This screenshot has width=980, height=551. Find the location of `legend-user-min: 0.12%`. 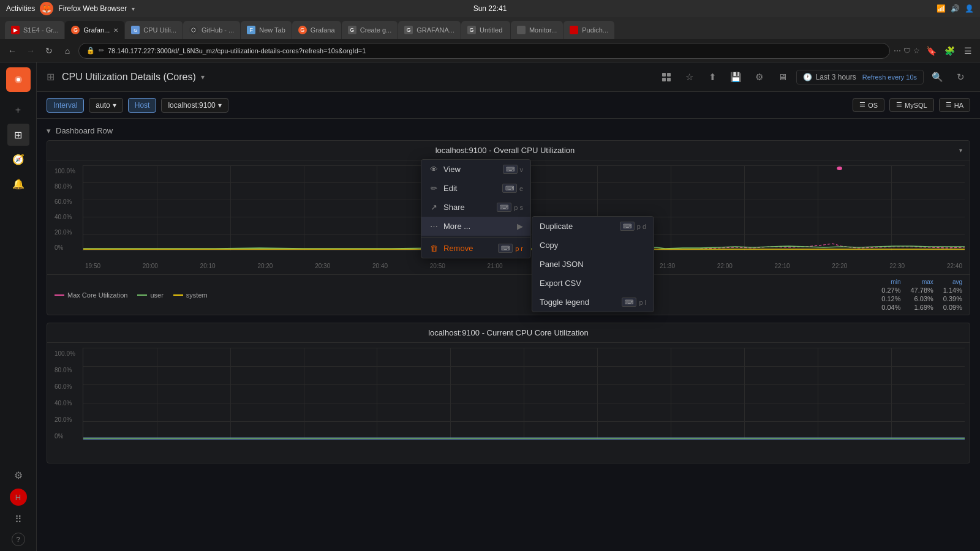

legend-user-min: 0.12% is located at coordinates (891, 299).